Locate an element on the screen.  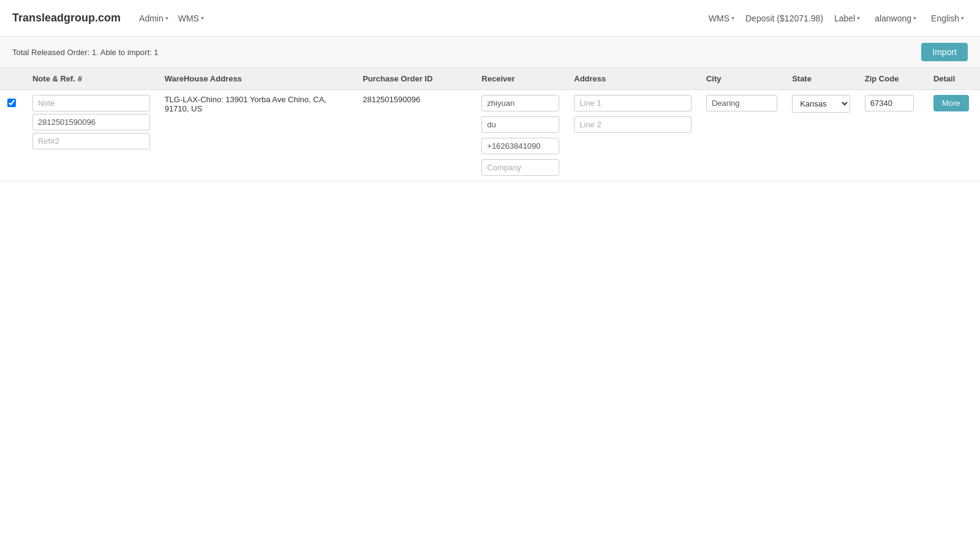
col-header-city: City is located at coordinates (742, 79).